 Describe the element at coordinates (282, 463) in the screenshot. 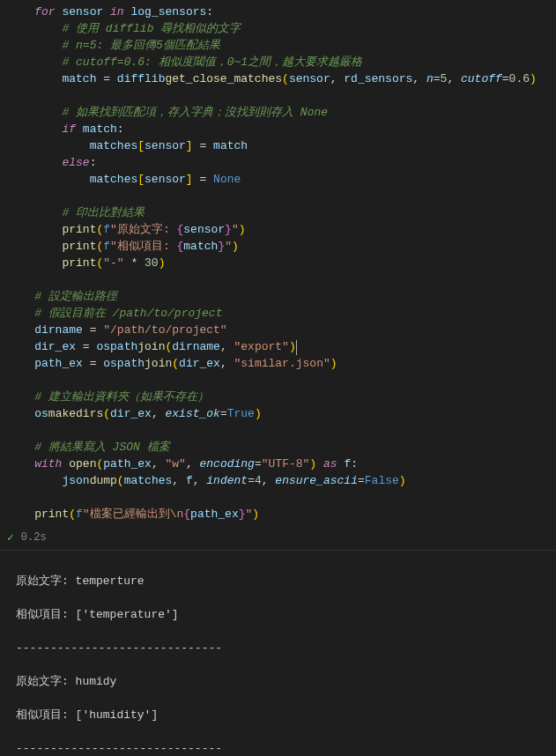

I see `code-line: with open(path_ex, "w", encoding="UTF-8"…` at that location.